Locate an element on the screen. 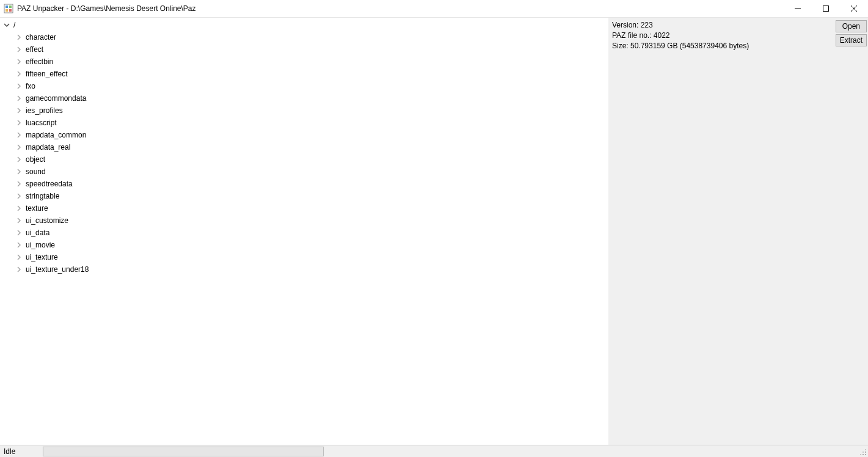 The height and width of the screenshot is (457, 868). tree-item: effectbin is located at coordinates (310, 62).